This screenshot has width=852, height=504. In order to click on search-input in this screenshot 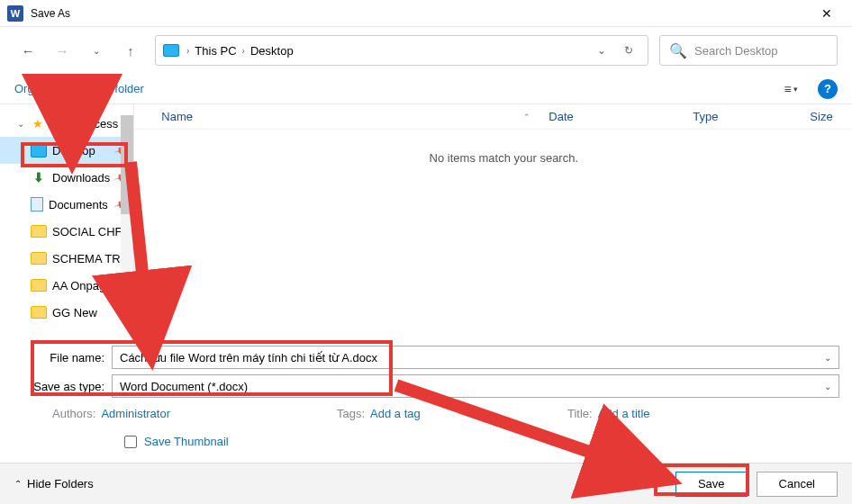, I will do `click(761, 50)`.